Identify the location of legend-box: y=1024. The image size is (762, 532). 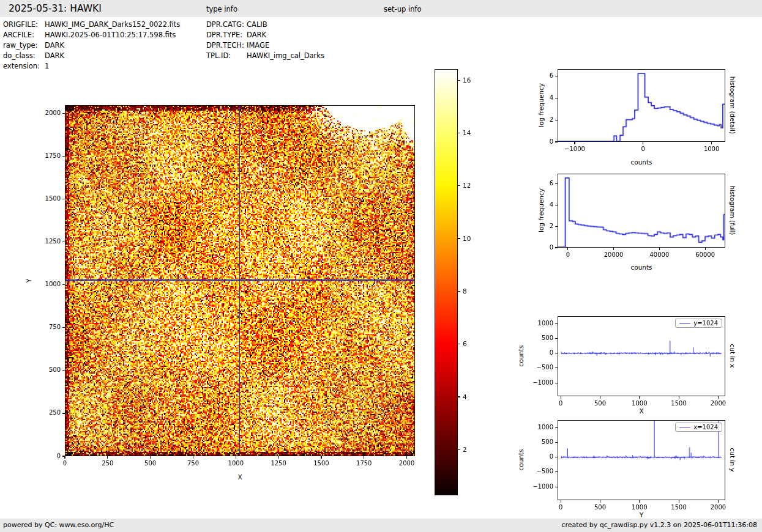
(699, 323).